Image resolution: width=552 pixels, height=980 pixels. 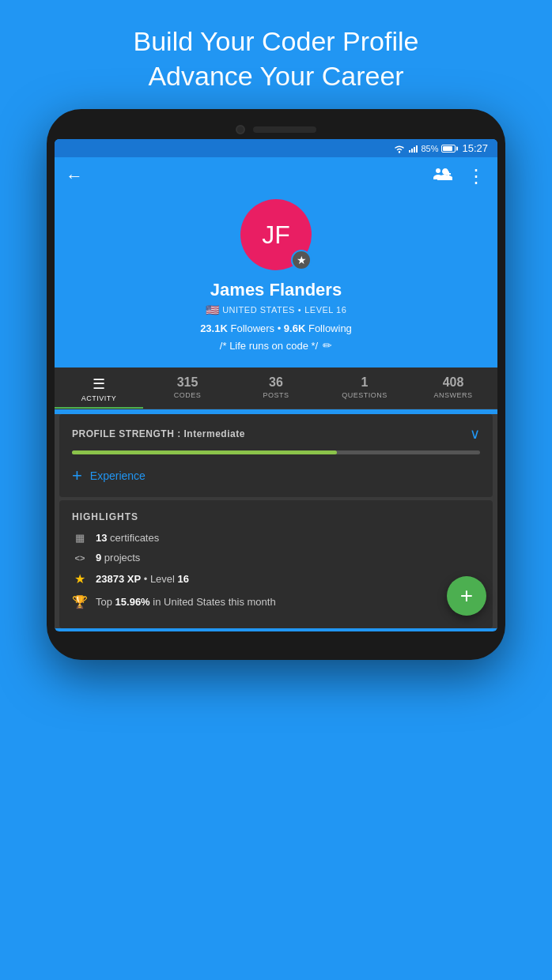 I want to click on avatar-container: JF ★, so click(x=276, y=235).